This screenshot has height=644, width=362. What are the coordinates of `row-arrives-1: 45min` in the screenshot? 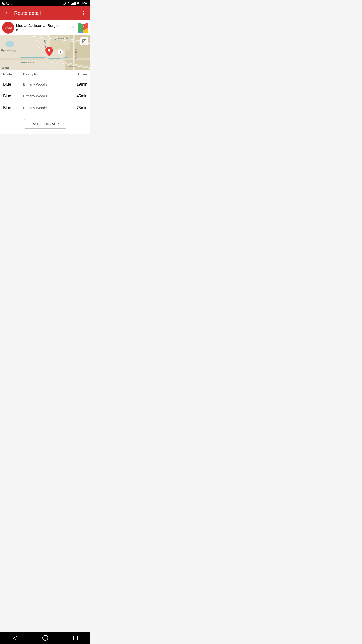 It's located at (79, 96).